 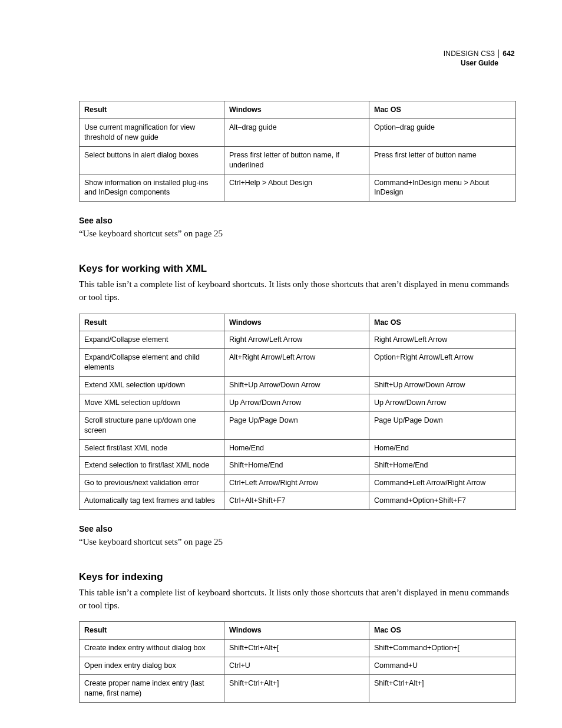 I want to click on cell: Command+Option+Shift+F7, so click(x=443, y=501).